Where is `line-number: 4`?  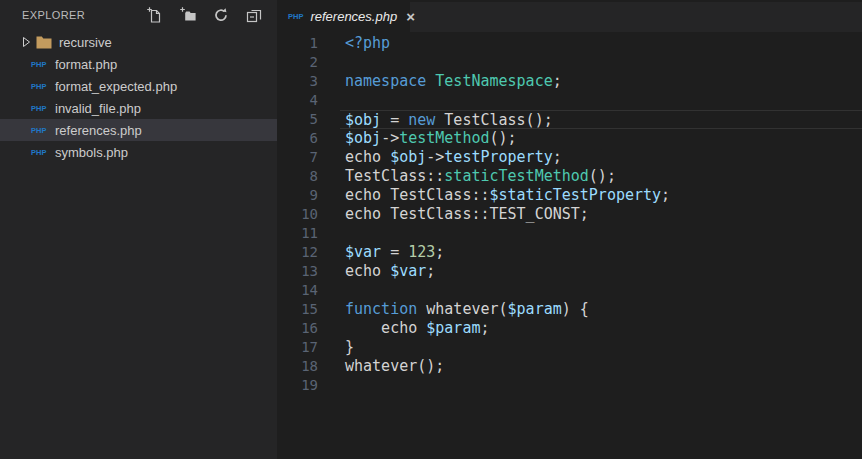
line-number: 4 is located at coordinates (298, 100).